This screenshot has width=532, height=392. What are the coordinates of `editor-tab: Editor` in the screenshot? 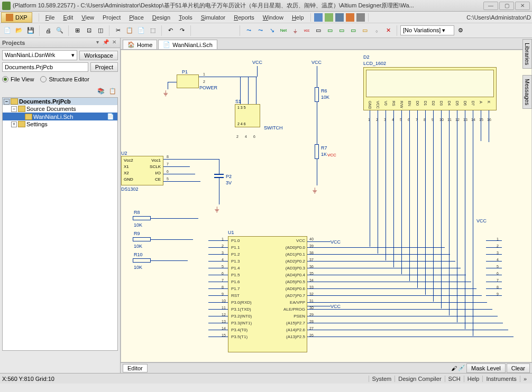 It's located at (135, 368).